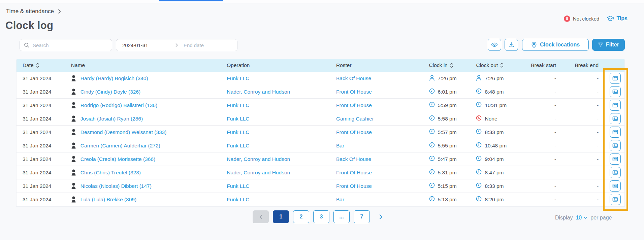 The image size is (644, 240). I want to click on page-ellipsis-button: ..., so click(342, 217).